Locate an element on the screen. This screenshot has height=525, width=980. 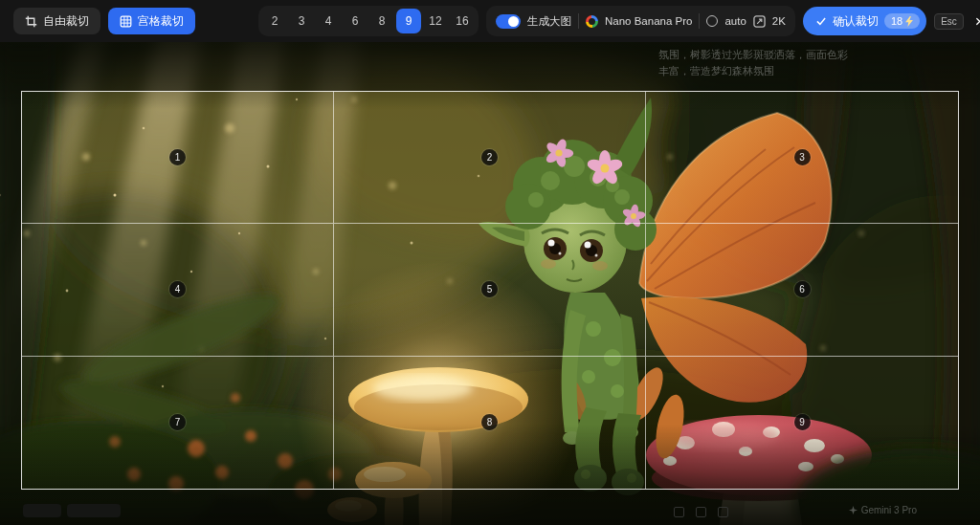
grid-count-12: 12 is located at coordinates (435, 21).